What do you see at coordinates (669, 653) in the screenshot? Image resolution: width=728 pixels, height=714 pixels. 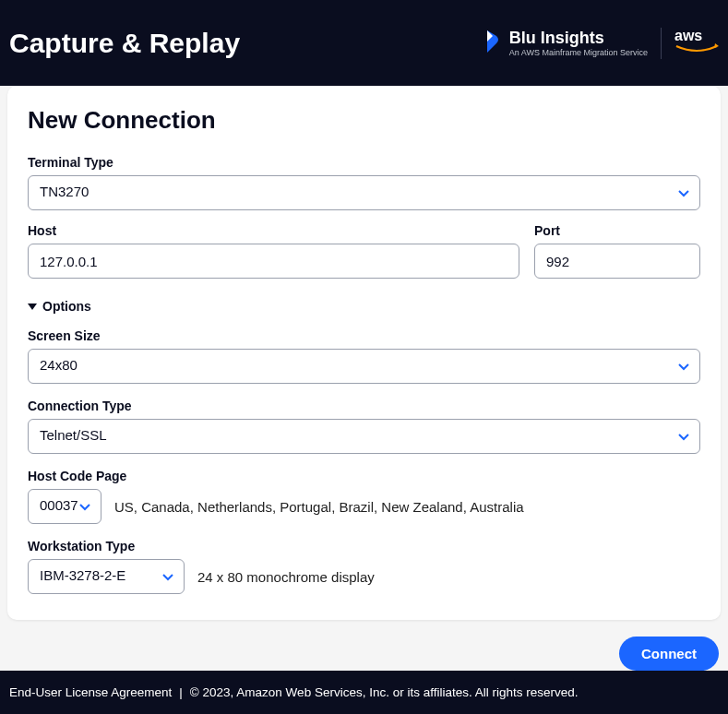 I see `connect-button: Connect` at bounding box center [669, 653].